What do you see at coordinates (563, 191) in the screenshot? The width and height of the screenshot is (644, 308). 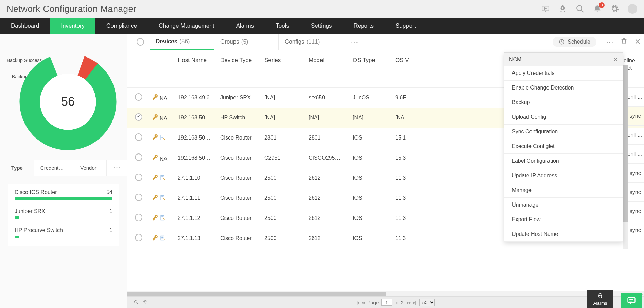 I see `ncm-menu-item: Manage` at bounding box center [563, 191].